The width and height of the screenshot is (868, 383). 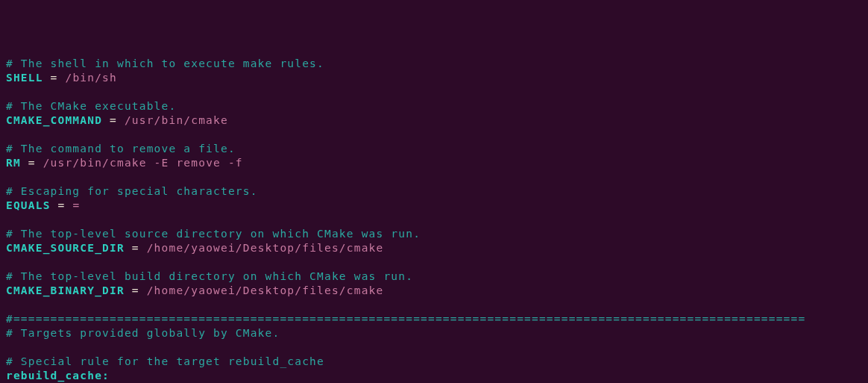 What do you see at coordinates (54, 120) in the screenshot?
I see `variable-name: CMAKE_COMMAND` at bounding box center [54, 120].